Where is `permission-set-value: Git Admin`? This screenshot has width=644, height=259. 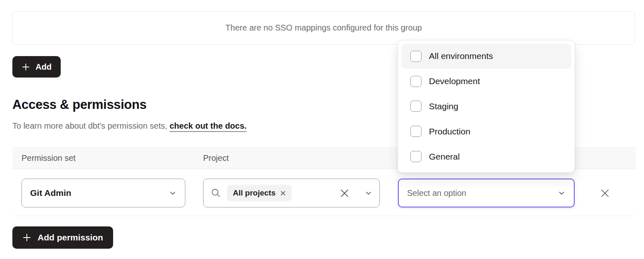 permission-set-value: Git Admin is located at coordinates (51, 193).